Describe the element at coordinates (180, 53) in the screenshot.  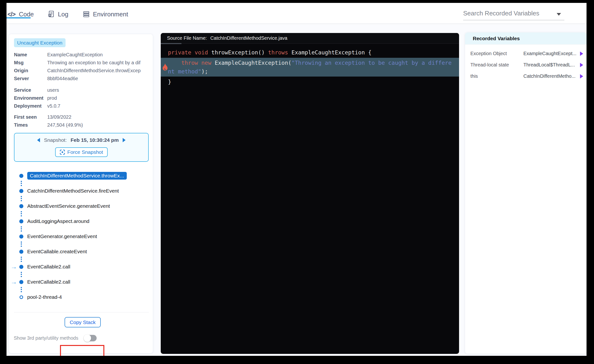
I see `code-keyword: private` at that location.